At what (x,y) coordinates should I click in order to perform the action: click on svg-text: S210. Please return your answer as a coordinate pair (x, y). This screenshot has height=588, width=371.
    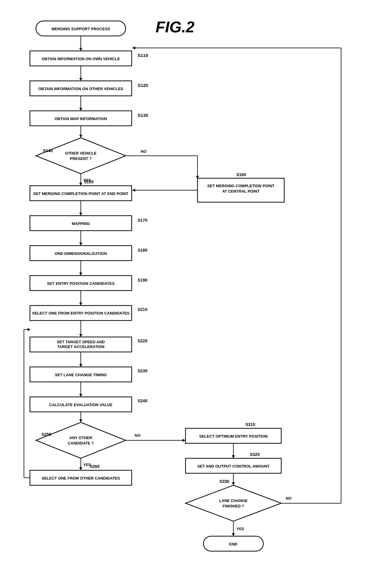
    Looking at the image, I should click on (142, 309).